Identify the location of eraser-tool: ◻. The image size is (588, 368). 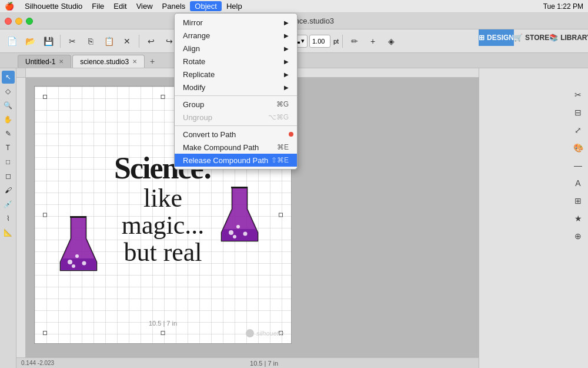
(8, 176).